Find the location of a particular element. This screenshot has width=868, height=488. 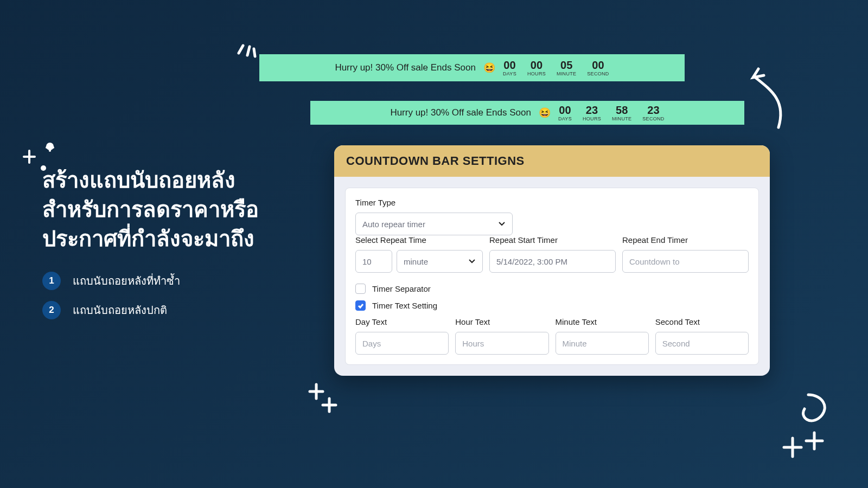

checkbox-icon is located at coordinates (360, 288).